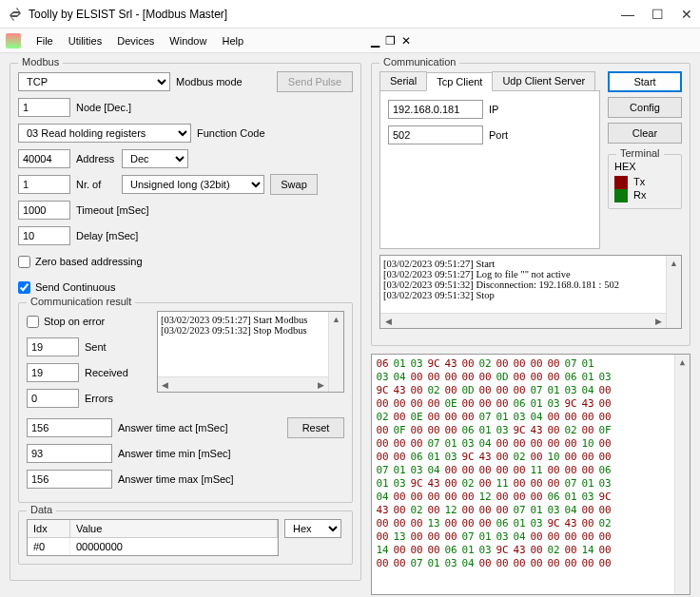 The width and height of the screenshot is (700, 597). I want to click on node-input, so click(44, 107).